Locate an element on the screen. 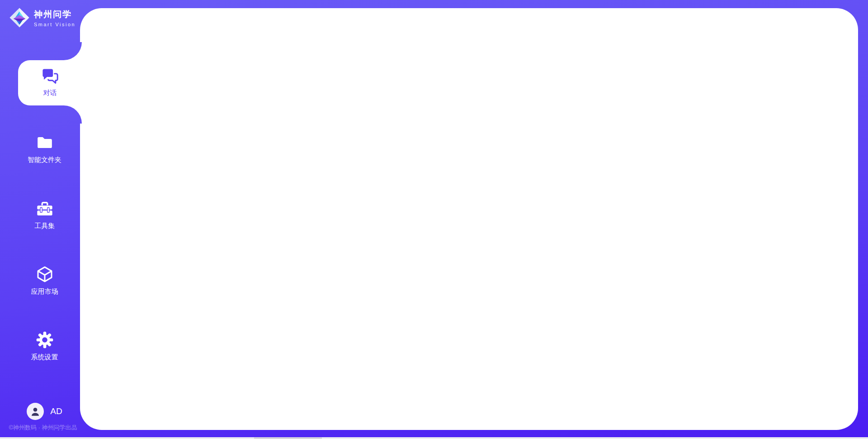  user-name: AD is located at coordinates (56, 411).